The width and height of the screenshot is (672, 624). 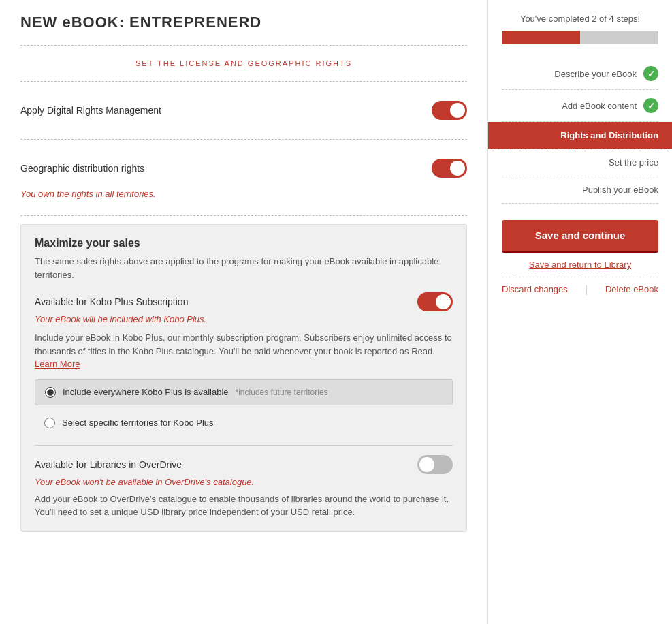 I want to click on drm-row: Apply Digital Rights Management, so click(x=244, y=110).